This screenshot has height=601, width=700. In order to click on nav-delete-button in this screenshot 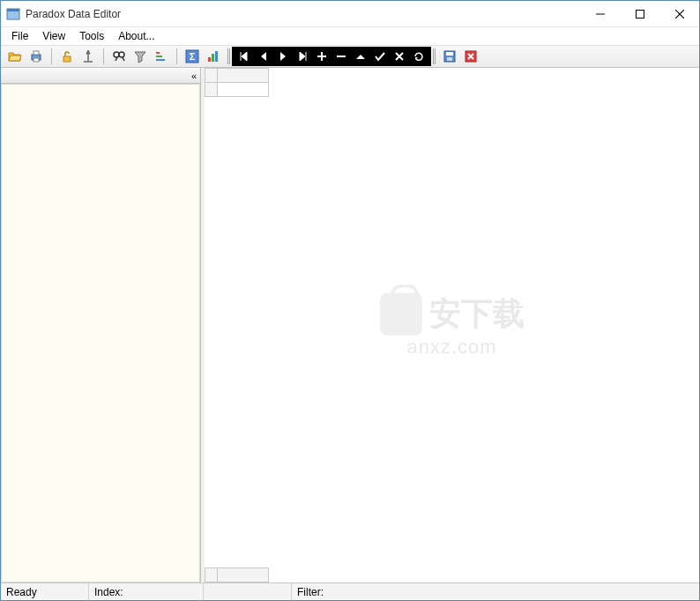, I will do `click(341, 56)`.